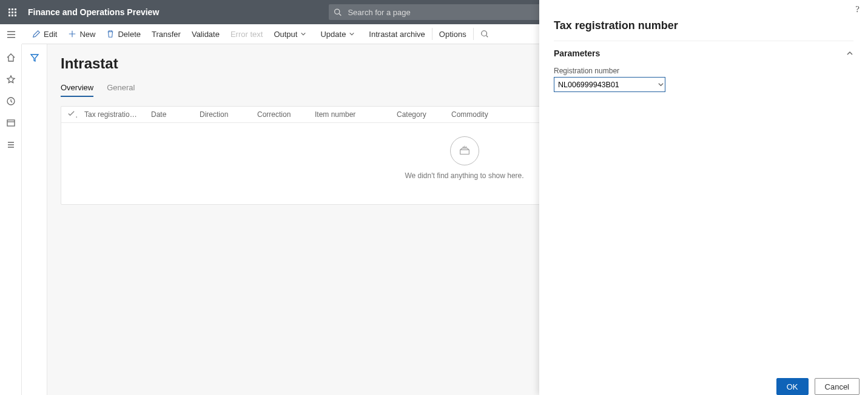  Describe the element at coordinates (169, 115) in the screenshot. I see `col-date: Date` at that location.